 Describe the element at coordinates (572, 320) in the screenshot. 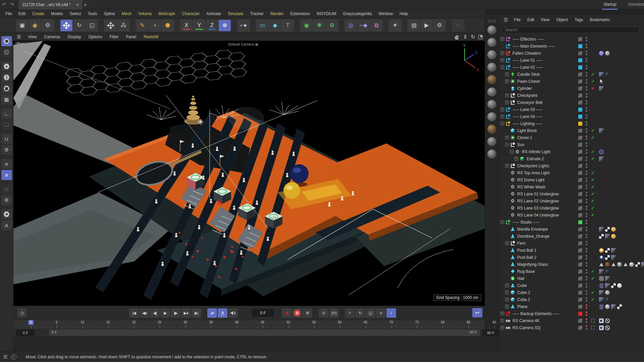

I see `object-row: +RS Camera 4K` at that location.